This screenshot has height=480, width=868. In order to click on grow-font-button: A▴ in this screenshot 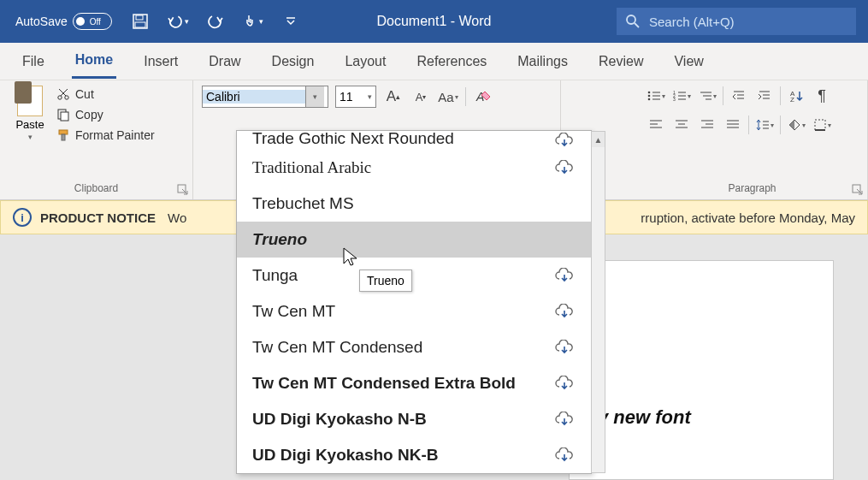, I will do `click(393, 97)`.